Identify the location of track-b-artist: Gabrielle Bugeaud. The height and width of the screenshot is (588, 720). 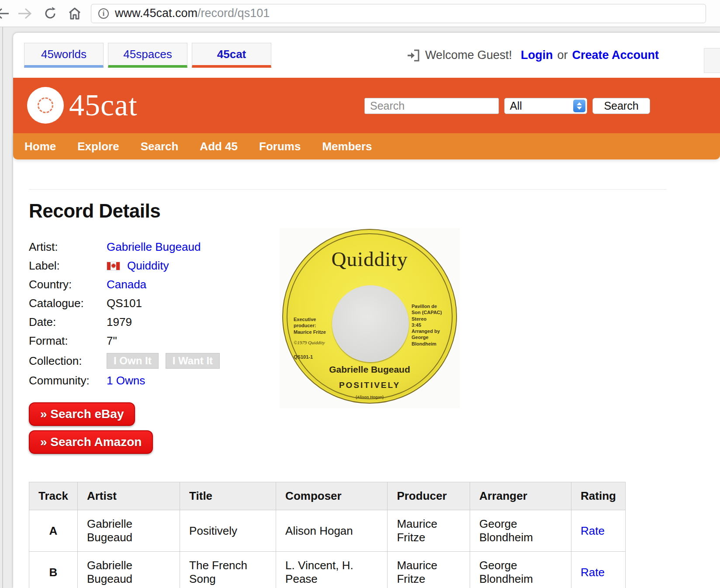
(128, 570).